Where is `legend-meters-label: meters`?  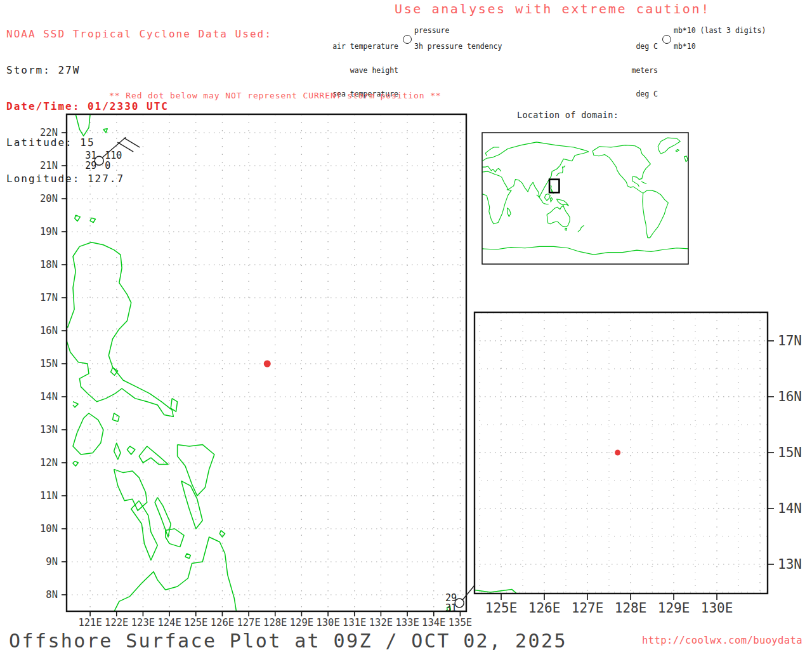 legend-meters-label: meters is located at coordinates (635, 71).